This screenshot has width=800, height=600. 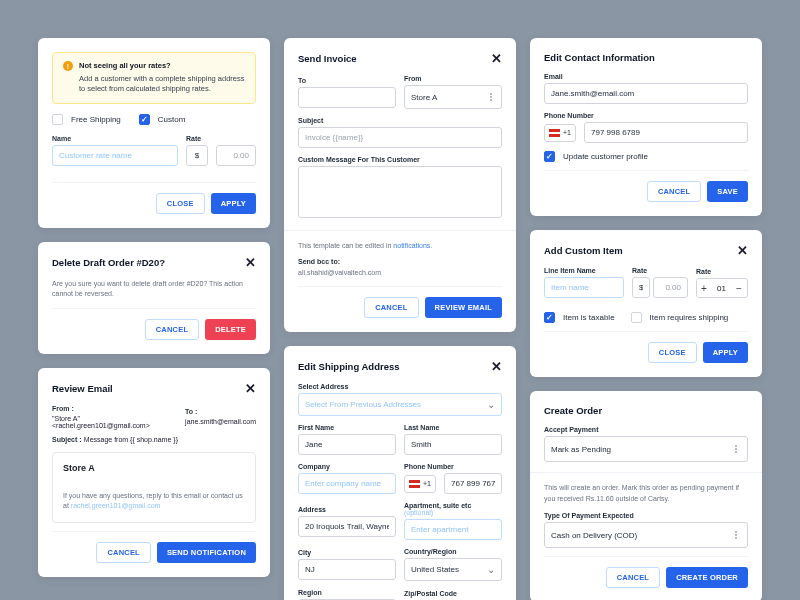 I want to click on message-textarea, so click(x=400, y=192).